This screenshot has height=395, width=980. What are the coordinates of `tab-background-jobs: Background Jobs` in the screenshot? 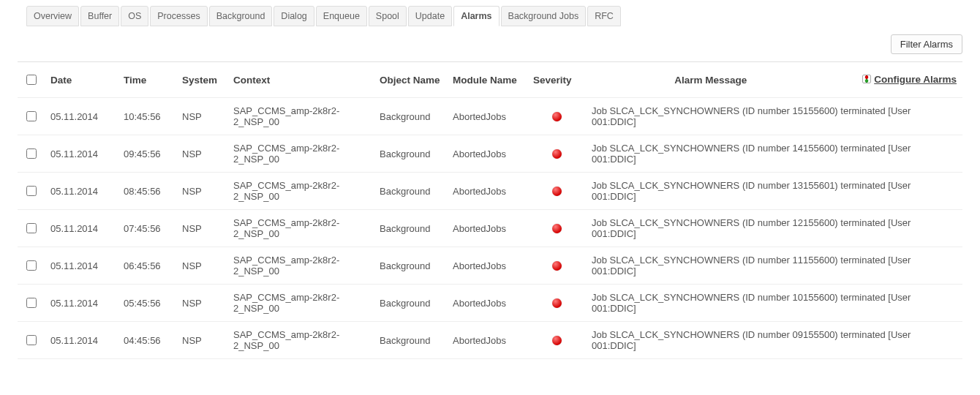 It's located at (544, 16).